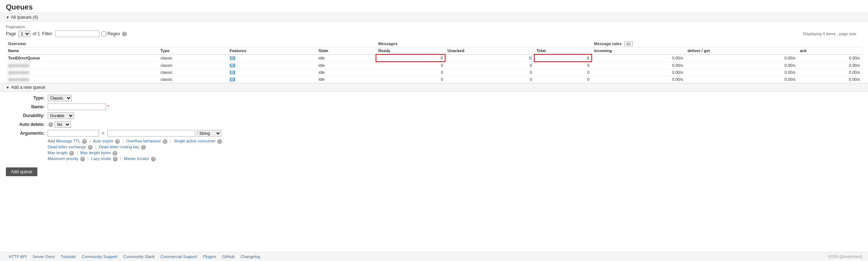  Describe the element at coordinates (51, 125) in the screenshot. I see `auto-delete-help-icon: ?` at that location.